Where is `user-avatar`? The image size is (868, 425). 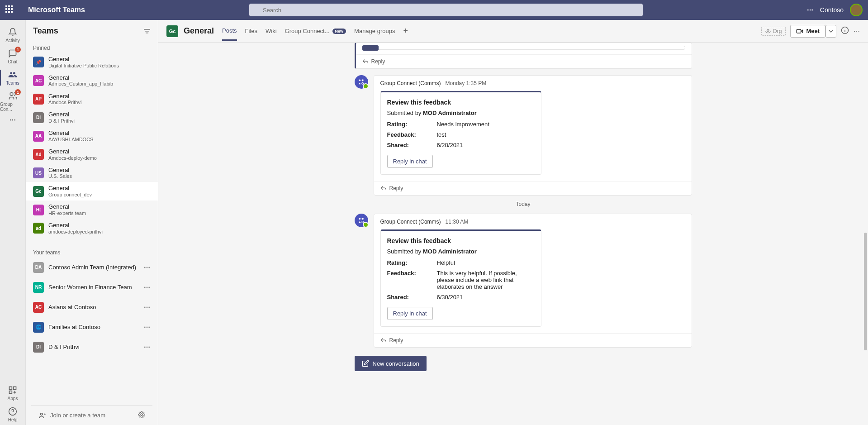 user-avatar is located at coordinates (856, 10).